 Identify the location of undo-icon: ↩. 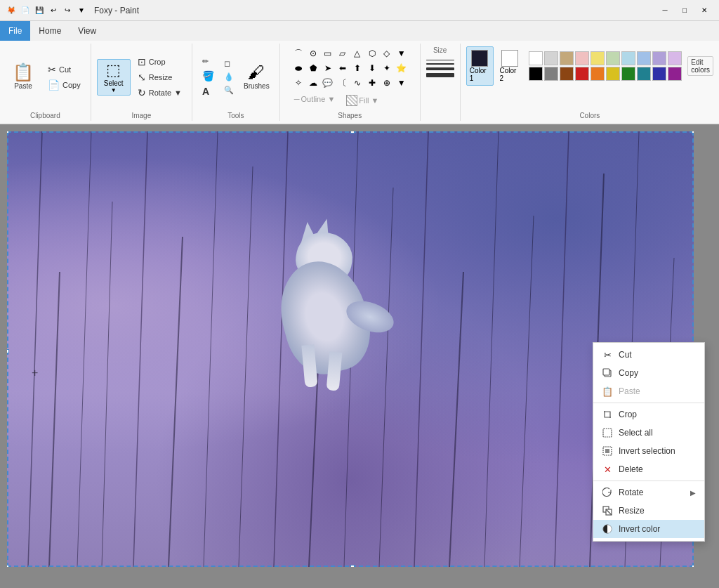
(53, 11).